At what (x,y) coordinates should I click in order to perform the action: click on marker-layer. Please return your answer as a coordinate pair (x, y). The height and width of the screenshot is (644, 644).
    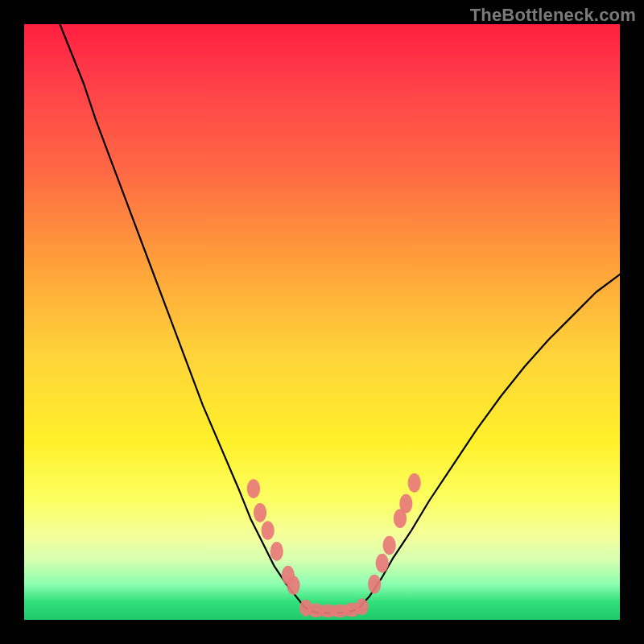
    Looking at the image, I should click on (334, 546).